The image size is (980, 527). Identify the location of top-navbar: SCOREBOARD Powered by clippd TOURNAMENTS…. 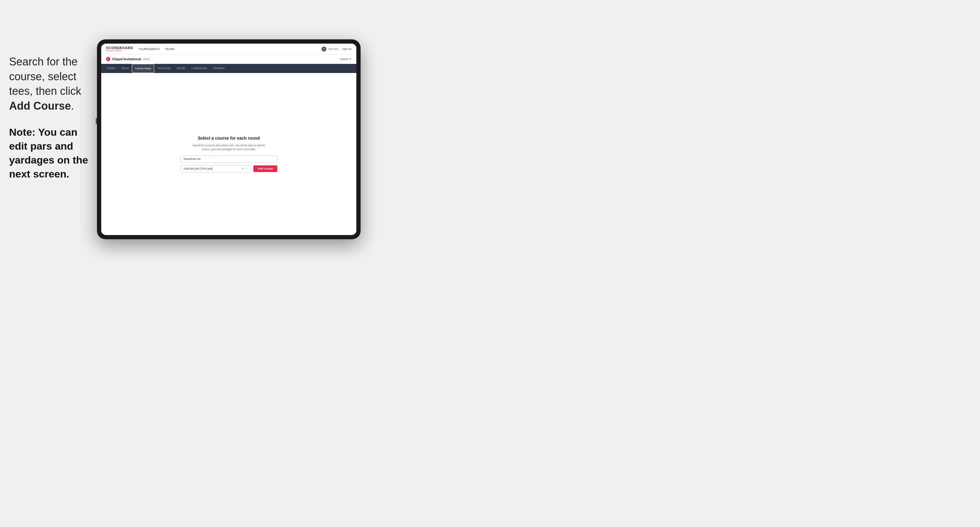
(229, 49).